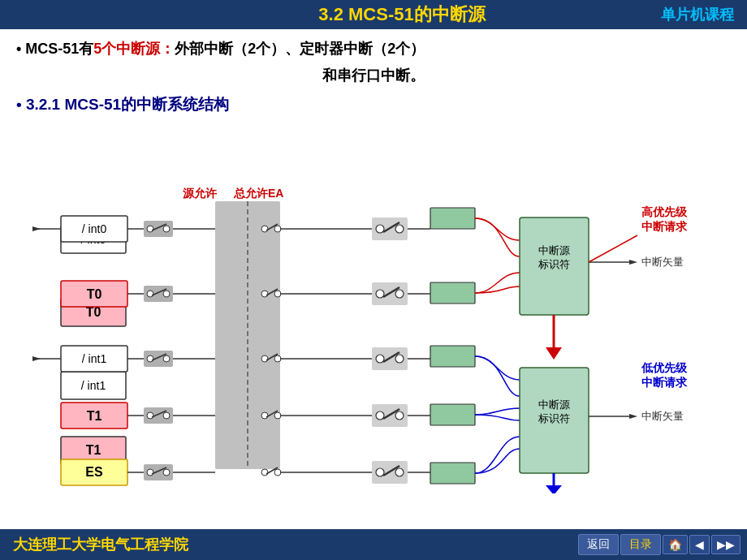  Describe the element at coordinates (726, 545) in the screenshot. I see `next-button: ▶▶` at that location.